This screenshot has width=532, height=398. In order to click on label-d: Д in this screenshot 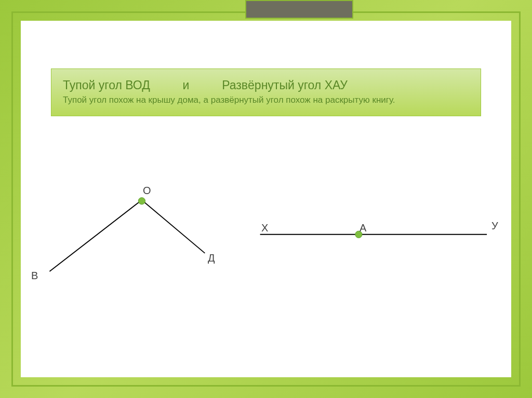, I will do `click(211, 258)`.